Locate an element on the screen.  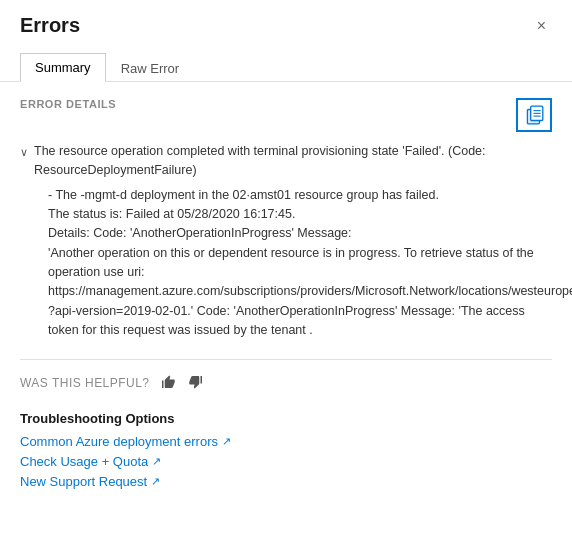
panel-title: Errors is located at coordinates (50, 26).